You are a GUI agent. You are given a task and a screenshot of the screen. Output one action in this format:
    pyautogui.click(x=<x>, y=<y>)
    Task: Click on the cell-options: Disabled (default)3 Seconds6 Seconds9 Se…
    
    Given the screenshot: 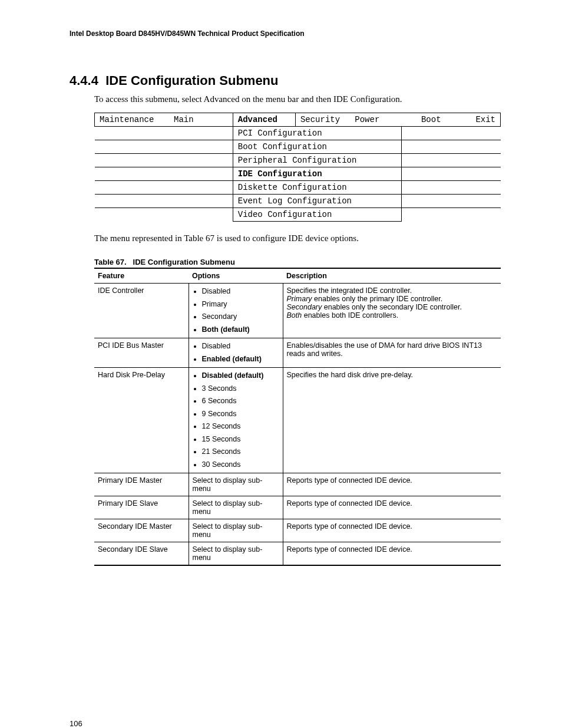 What is the action you would take?
    pyautogui.click(x=236, y=421)
    